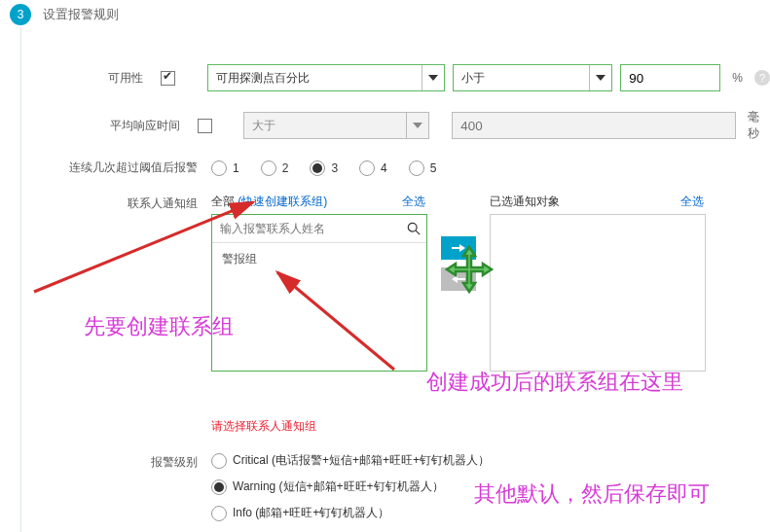  What do you see at coordinates (204, 126) in the screenshot?
I see `checkbox-avg-response` at bounding box center [204, 126].